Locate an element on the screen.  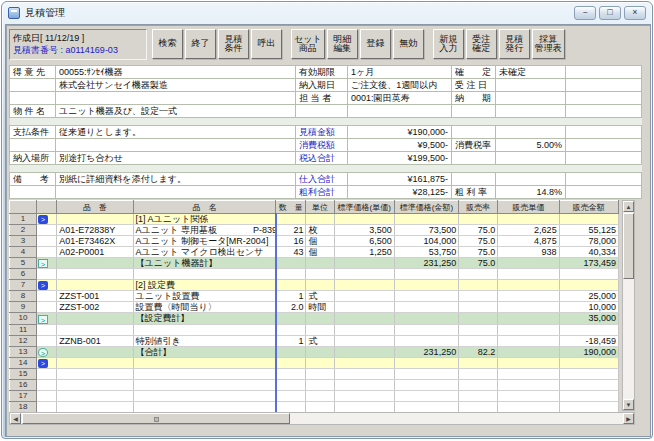
cell-name: Aユニット 専用基板 P-839 is located at coordinates (204, 230).